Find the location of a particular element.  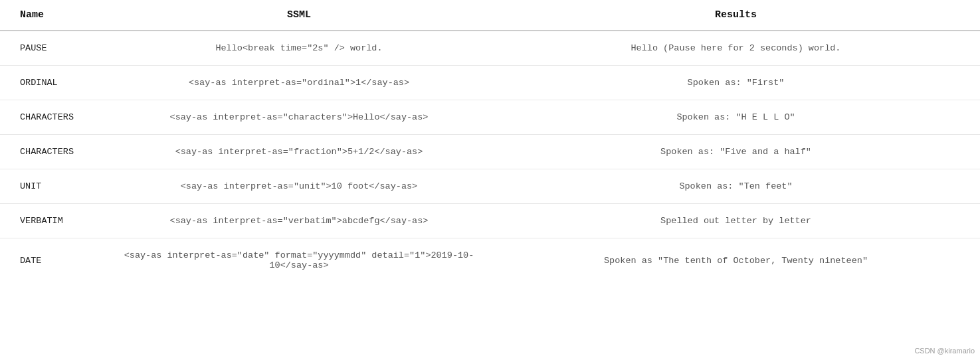

cell-results: Spoken as: "Five and a half" is located at coordinates (736, 152).